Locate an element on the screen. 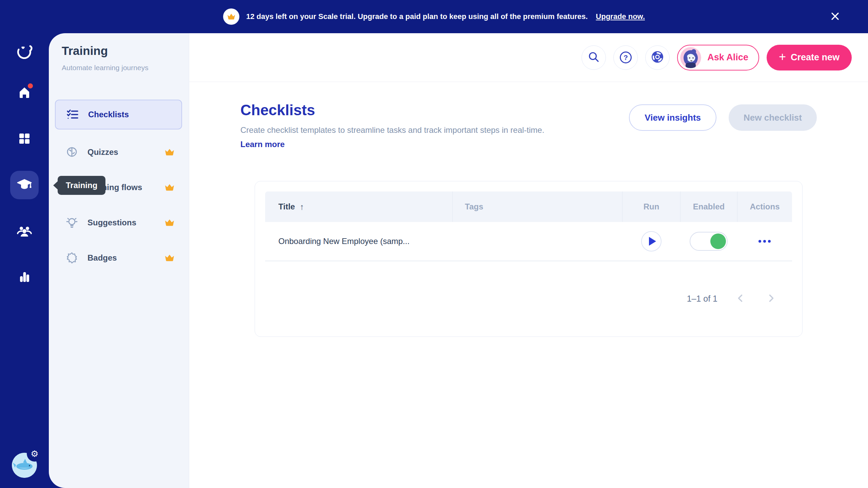 Image resolution: width=868 pixels, height=488 pixels. row-run-cell is located at coordinates (651, 241).